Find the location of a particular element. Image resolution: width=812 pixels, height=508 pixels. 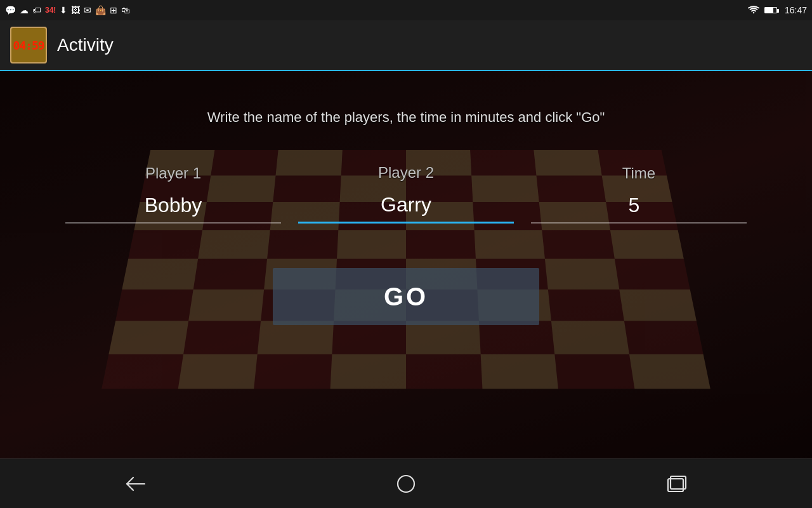

player1-wrapper is located at coordinates (173, 208).